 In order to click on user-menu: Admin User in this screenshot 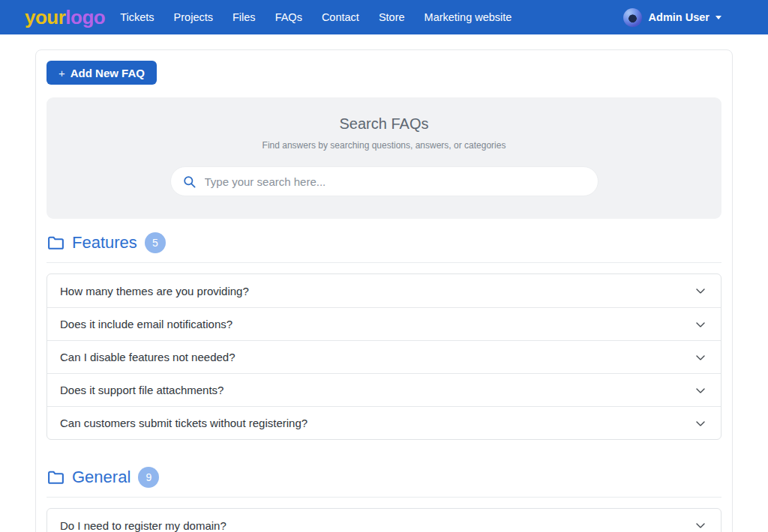, I will do `click(672, 18)`.